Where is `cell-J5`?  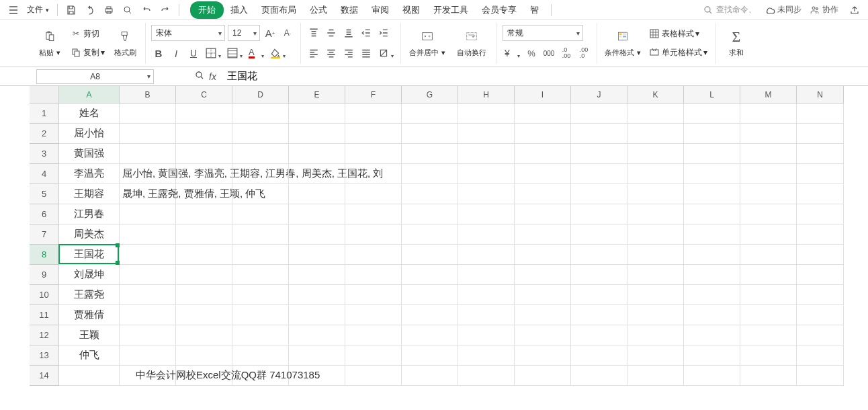 cell-J5 is located at coordinates (599, 194).